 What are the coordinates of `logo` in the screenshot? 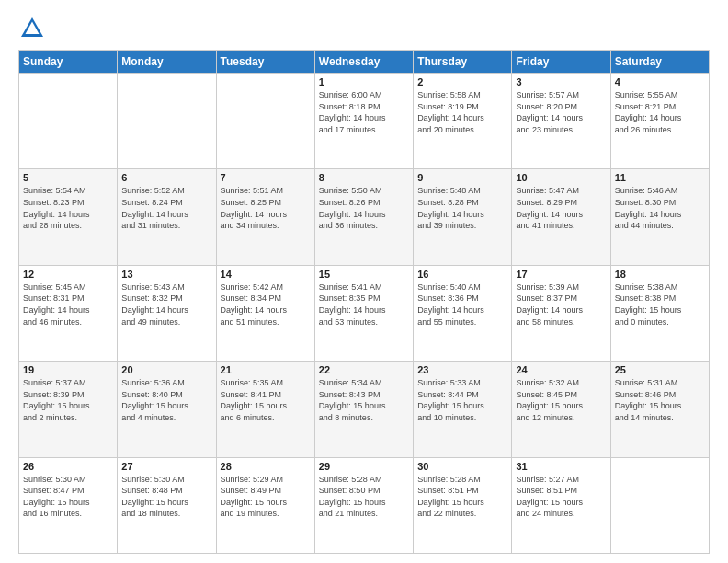 It's located at (34, 29).